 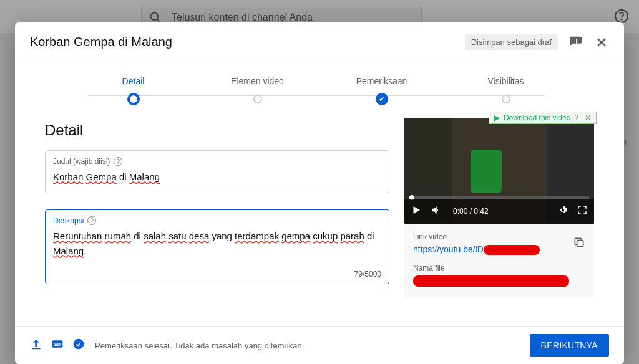 I want to click on download-badge: ▶ Download this video ? ✕, so click(x=543, y=118).